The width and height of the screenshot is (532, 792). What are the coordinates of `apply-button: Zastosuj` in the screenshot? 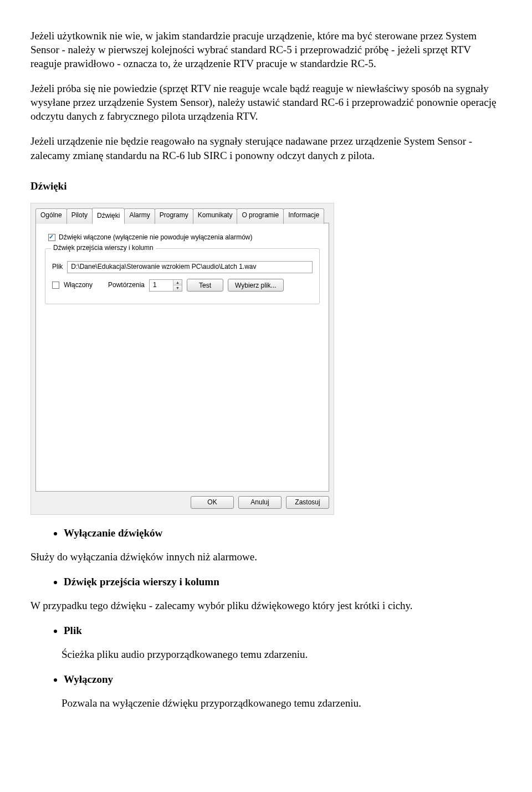 It's located at (308, 502).